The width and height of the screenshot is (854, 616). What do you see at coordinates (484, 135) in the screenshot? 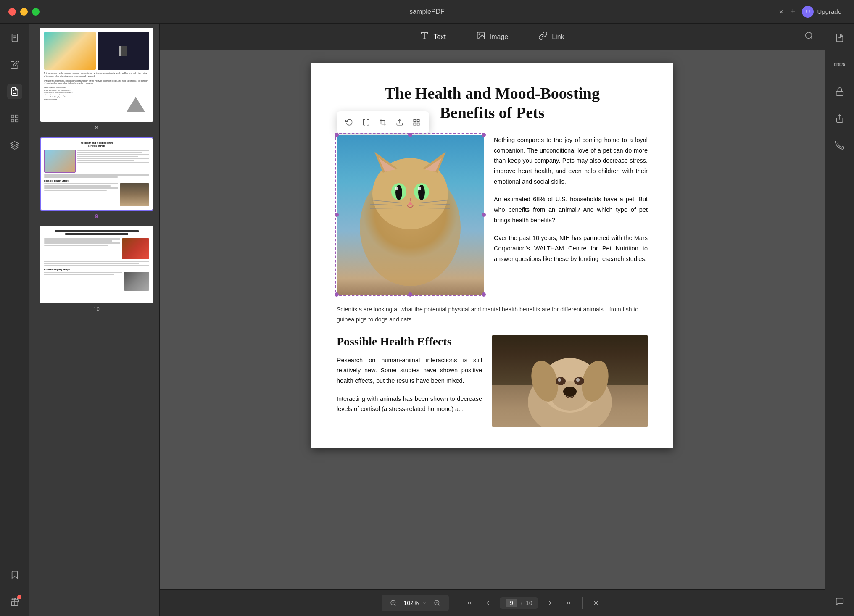
I see `handle-top-right` at bounding box center [484, 135].